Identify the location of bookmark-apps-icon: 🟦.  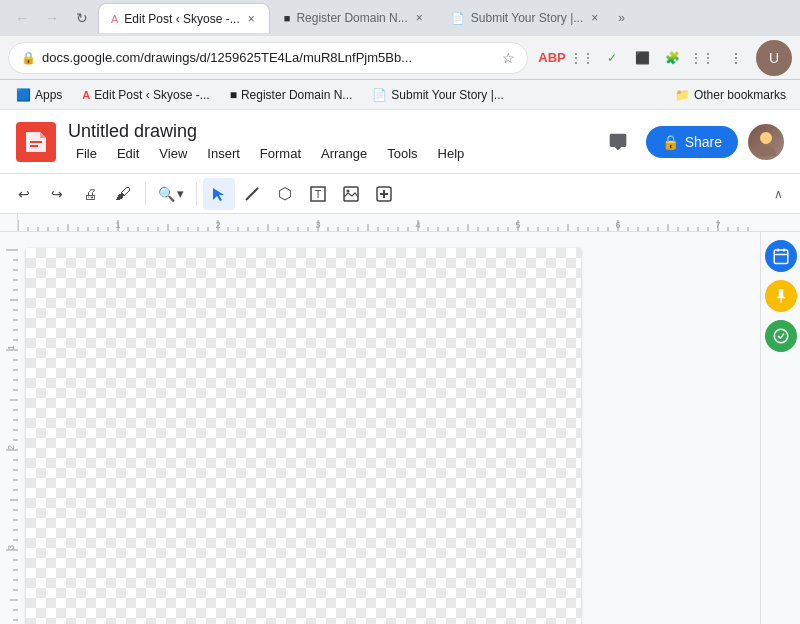
(24, 95).